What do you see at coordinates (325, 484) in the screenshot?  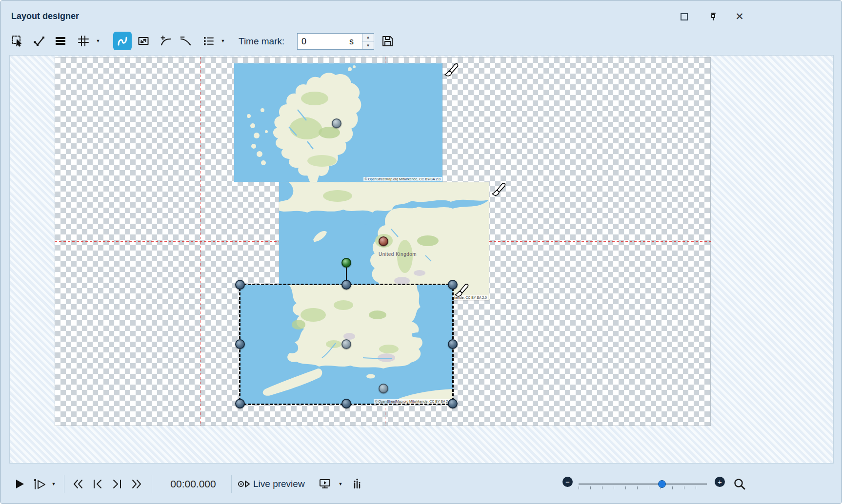 I see `presenter-screen-icon` at bounding box center [325, 484].